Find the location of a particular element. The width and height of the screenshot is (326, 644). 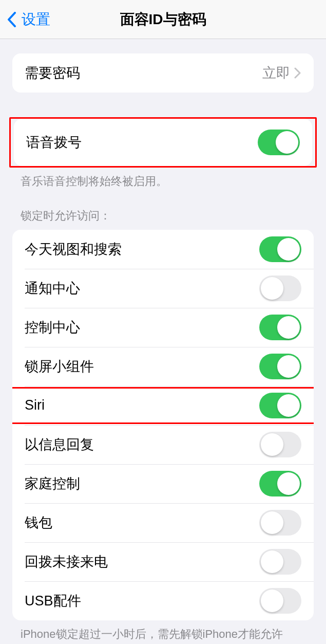

lock-access-label: 回拨未接来电 is located at coordinates (66, 562).